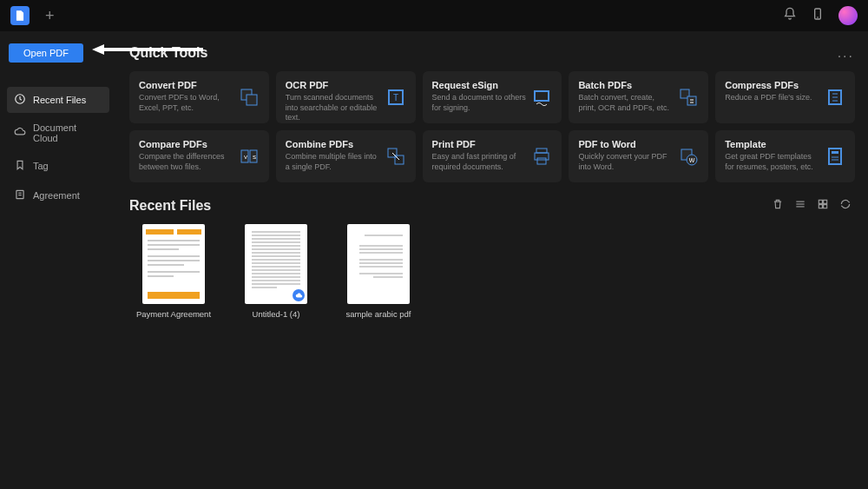  Describe the element at coordinates (773, 162) in the screenshot. I see `tool-desc: Get great PDF templates for resumes, pos…` at that location.